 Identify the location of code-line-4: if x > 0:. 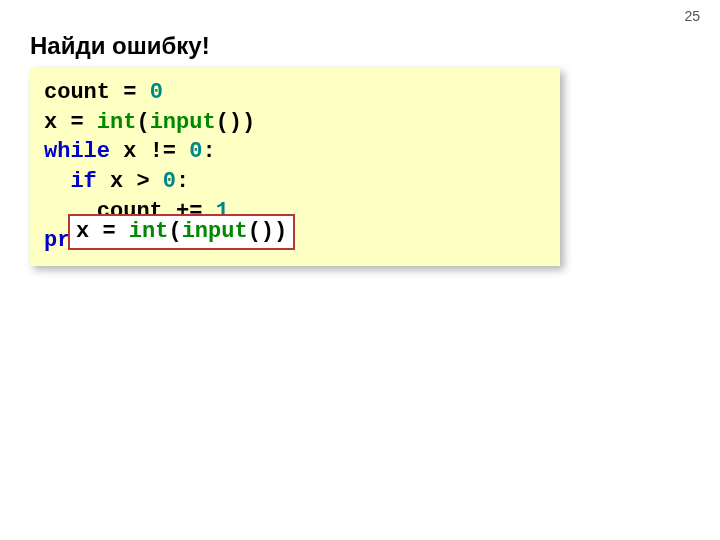
(295, 182).